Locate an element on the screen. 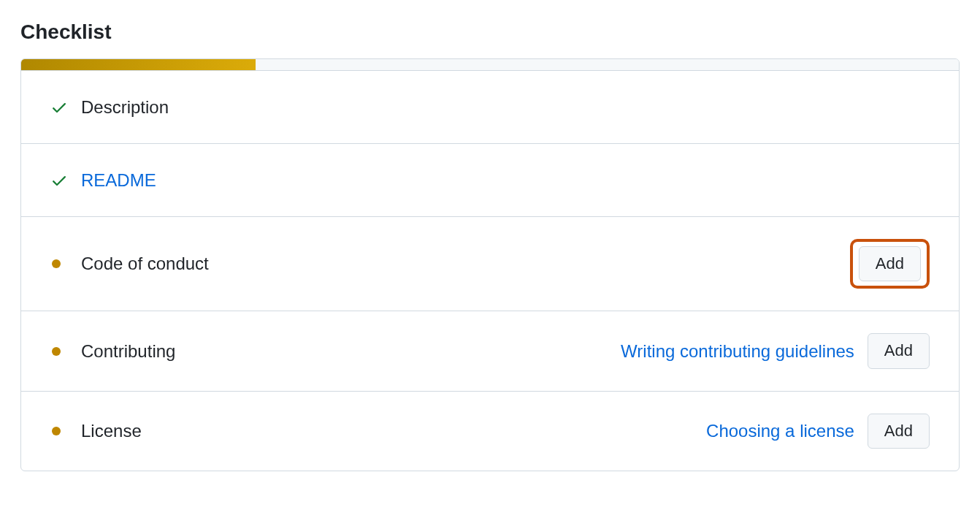 The width and height of the screenshot is (980, 510). contributing-guidelines-link: Writing contributing guidelines is located at coordinates (738, 351).